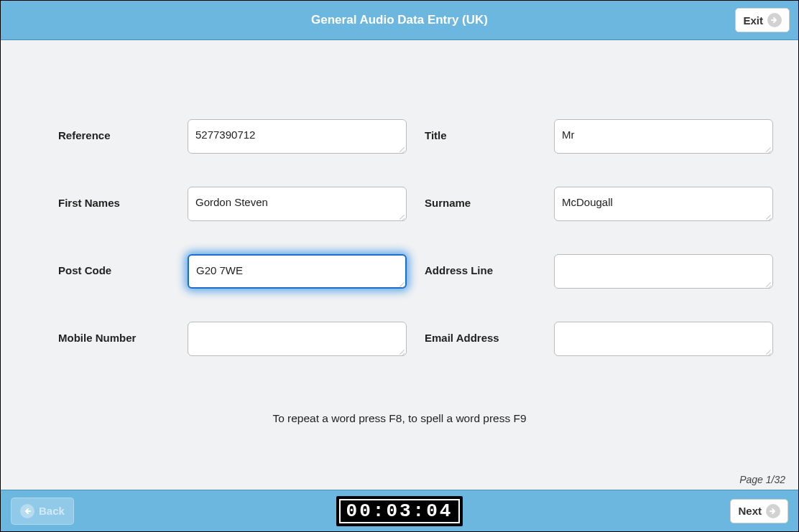 The width and height of the screenshot is (799, 532). Describe the element at coordinates (664, 339) in the screenshot. I see `email-address-field` at that location.